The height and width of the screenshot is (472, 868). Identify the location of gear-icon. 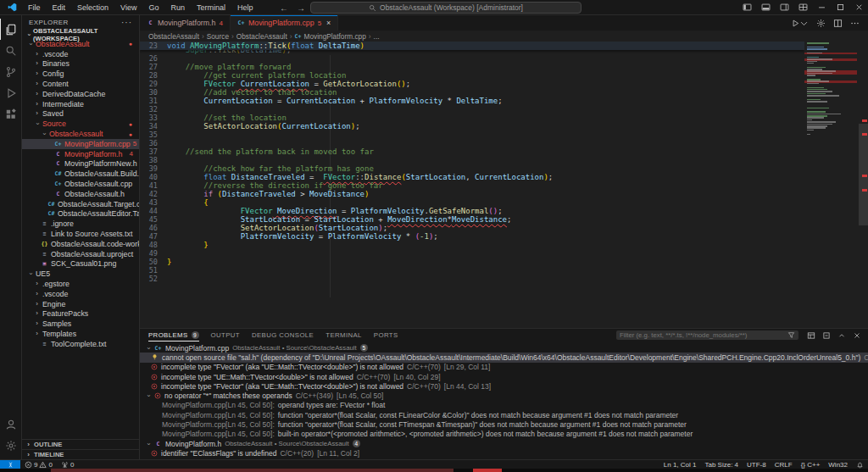
(821, 24).